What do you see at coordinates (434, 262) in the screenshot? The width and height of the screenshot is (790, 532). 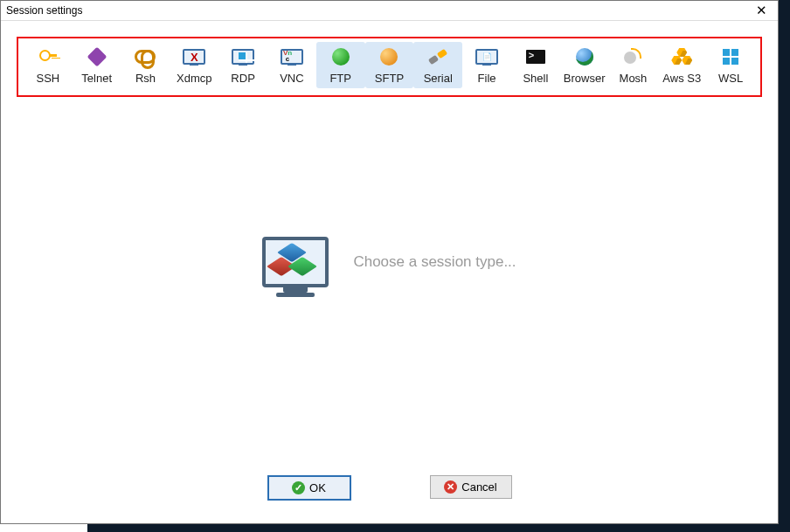 I see `choose-session-prompt: Choose a session type...` at bounding box center [434, 262].